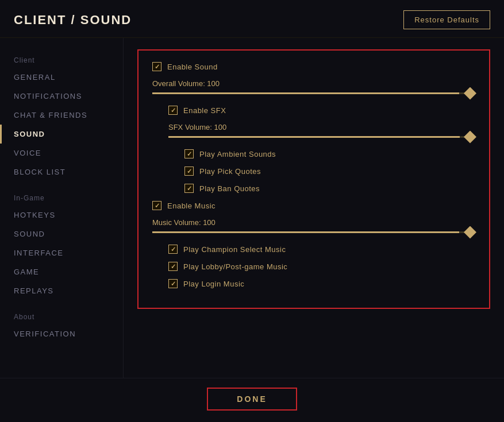  What do you see at coordinates (252, 19) in the screenshot?
I see `header: CLIENT / SOUND Restore Defaults` at bounding box center [252, 19].